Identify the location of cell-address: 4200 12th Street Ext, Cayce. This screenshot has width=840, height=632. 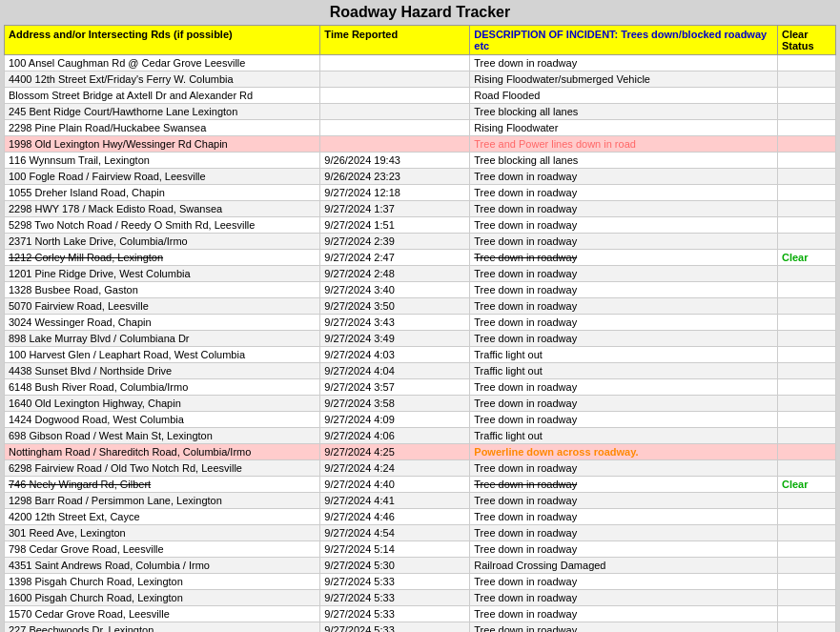
(162, 517).